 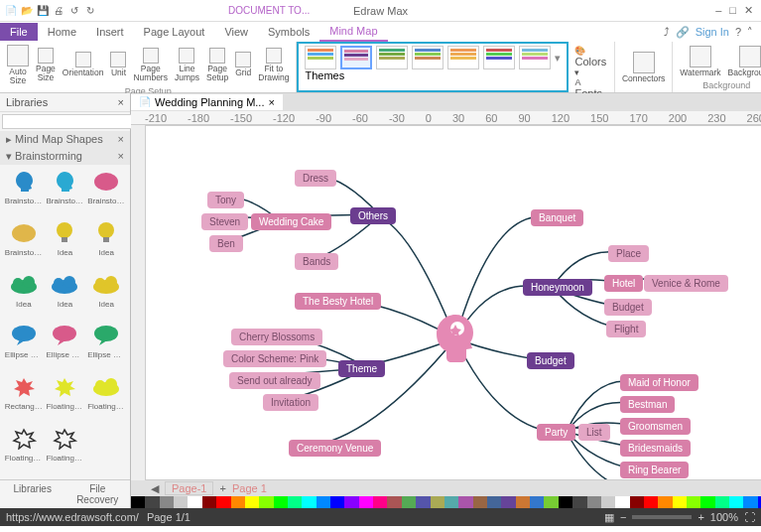 I want to click on page-tab: Page-1, so click(x=189, y=488).